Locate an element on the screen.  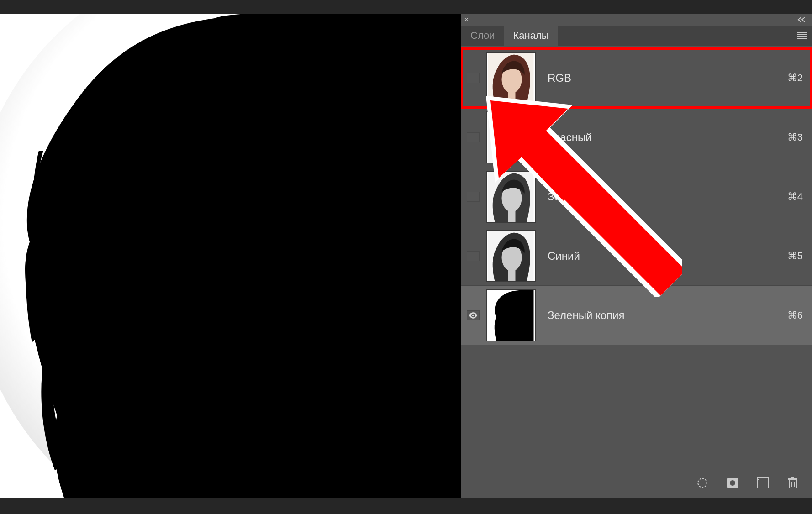
tab-label: Каналы is located at coordinates (531, 36).